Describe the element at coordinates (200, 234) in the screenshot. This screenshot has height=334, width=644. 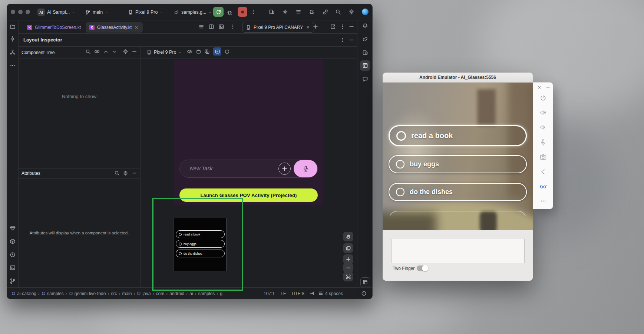
I see `mini-todo-item: read a book` at that location.